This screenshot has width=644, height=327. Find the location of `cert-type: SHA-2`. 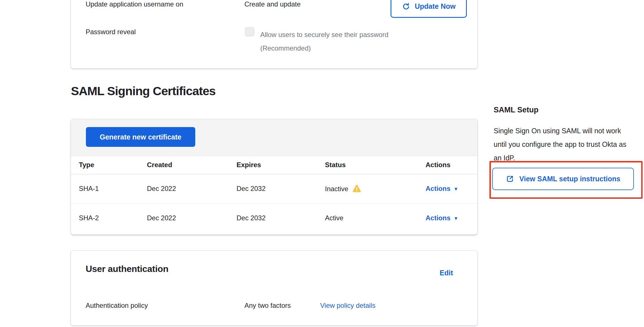

cert-type: SHA-2 is located at coordinates (105, 218).